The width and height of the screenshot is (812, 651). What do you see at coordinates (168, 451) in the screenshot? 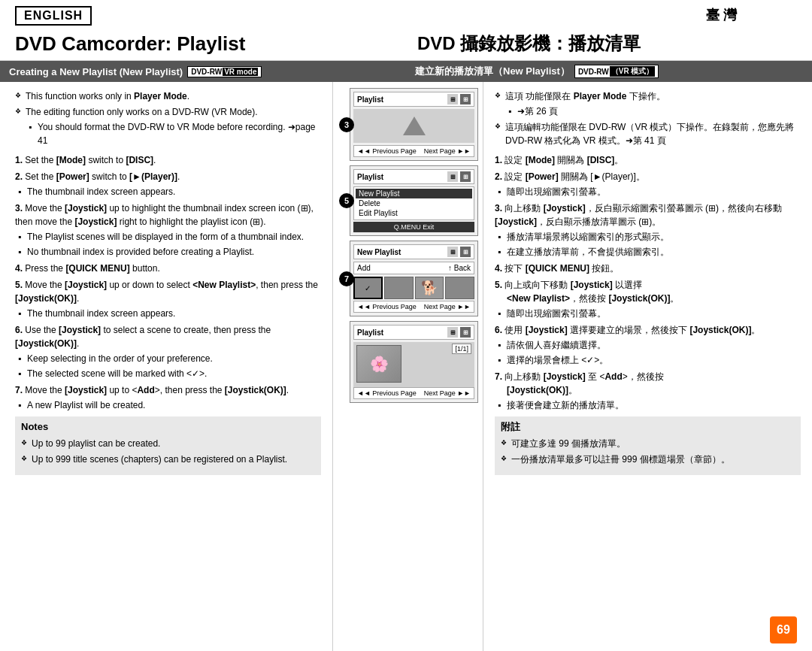
I see `notes-list: Up to 99 playlist can be created. Up to …` at bounding box center [168, 451].